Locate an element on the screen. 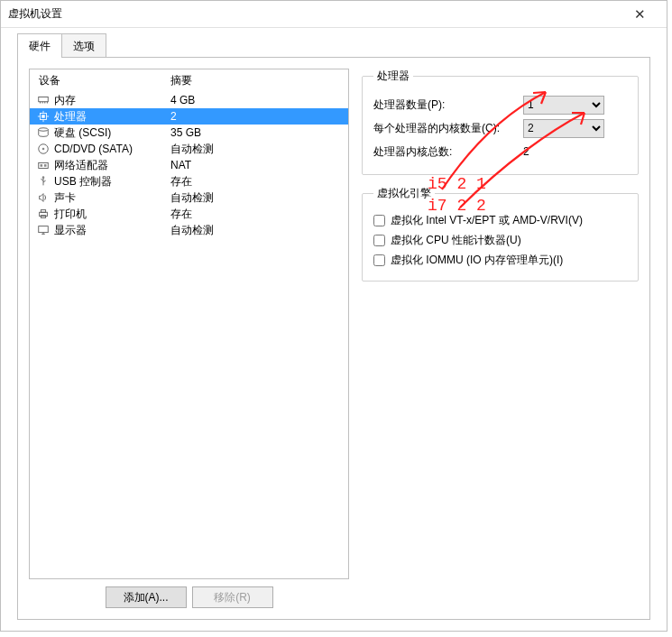  vt-checkbox is located at coordinates (379, 220).